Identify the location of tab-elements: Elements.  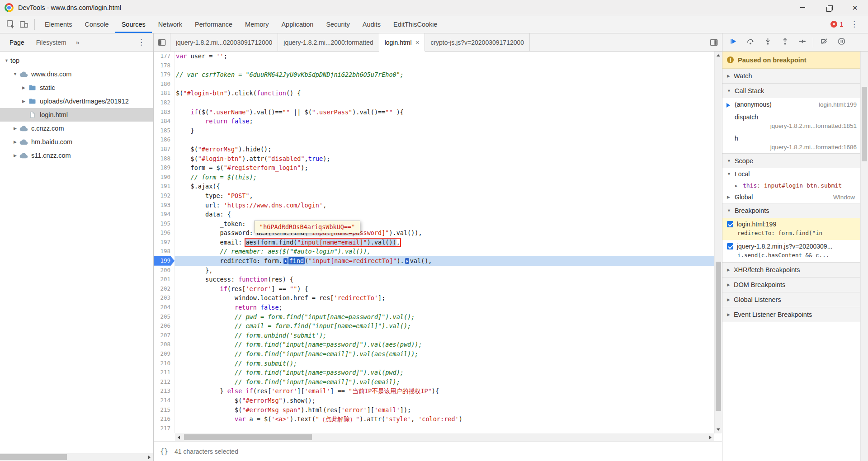
(58, 24).